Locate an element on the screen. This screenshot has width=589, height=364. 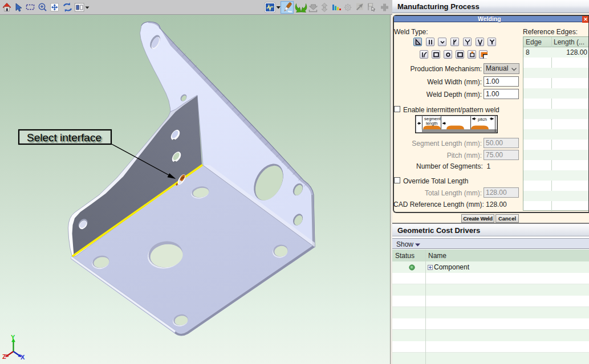
svg-text: length is located at coordinates (432, 123).